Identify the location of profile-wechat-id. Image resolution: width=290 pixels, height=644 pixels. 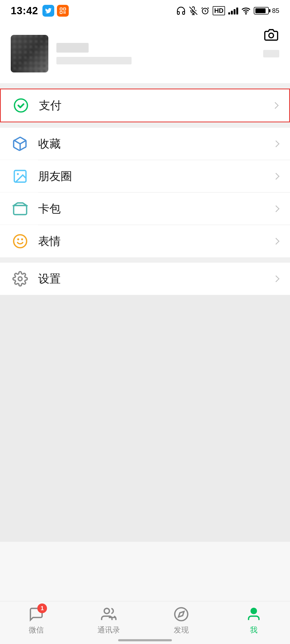
(94, 61).